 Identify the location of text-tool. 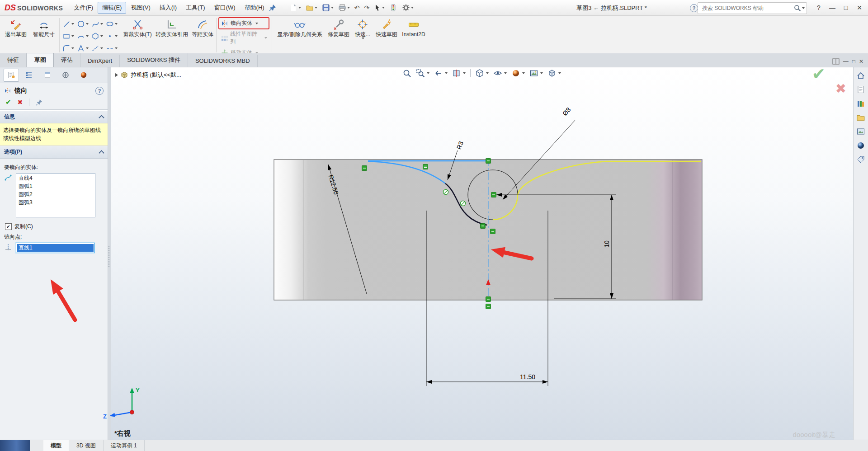
(82, 48).